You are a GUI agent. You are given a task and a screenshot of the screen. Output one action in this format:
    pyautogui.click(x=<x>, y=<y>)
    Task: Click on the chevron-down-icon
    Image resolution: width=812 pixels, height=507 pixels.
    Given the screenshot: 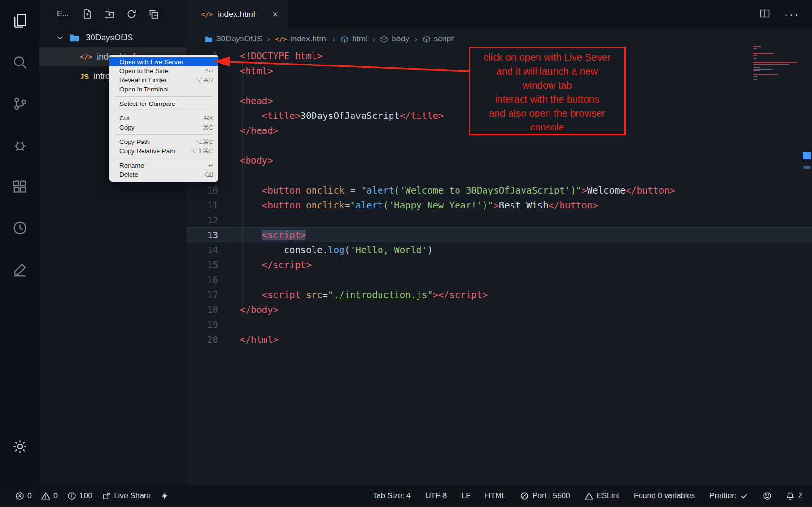 What is the action you would take?
    pyautogui.click(x=60, y=38)
    